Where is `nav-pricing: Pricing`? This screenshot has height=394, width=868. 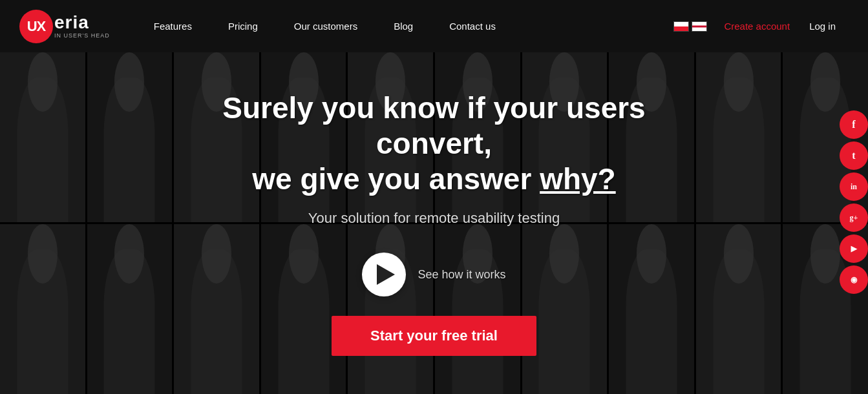
nav-pricing: Pricing is located at coordinates (243, 26).